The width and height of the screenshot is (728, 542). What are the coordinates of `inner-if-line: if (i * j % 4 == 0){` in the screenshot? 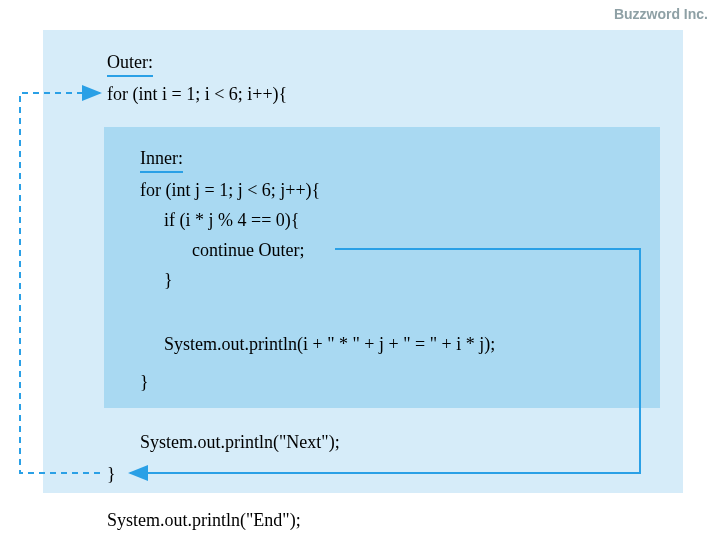 It's located at (232, 220).